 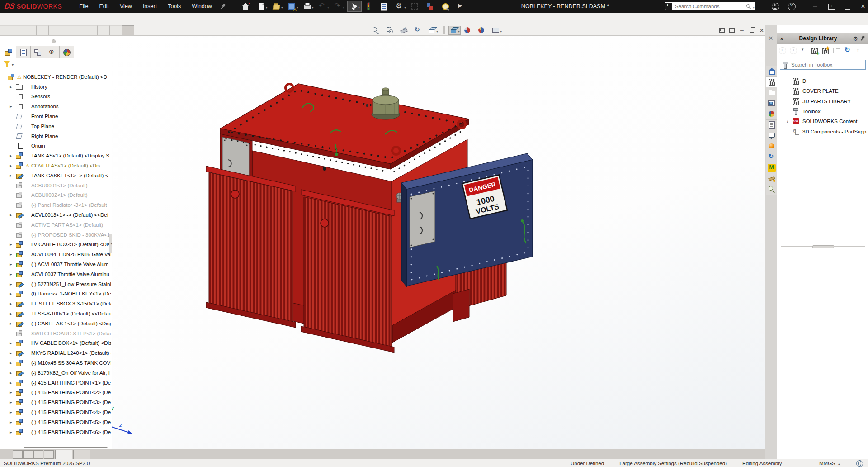 What do you see at coordinates (749, 6) in the screenshot?
I see `magnifier-icon` at bounding box center [749, 6].